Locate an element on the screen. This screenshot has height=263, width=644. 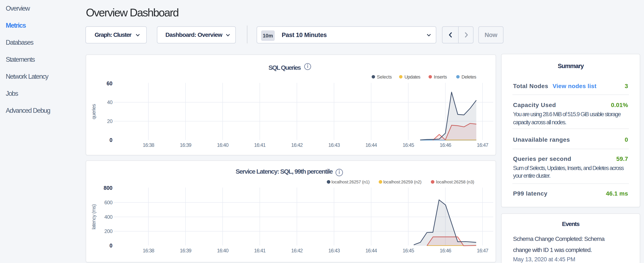
svg-text: localhost:26258 (n3) is located at coordinates (455, 182).